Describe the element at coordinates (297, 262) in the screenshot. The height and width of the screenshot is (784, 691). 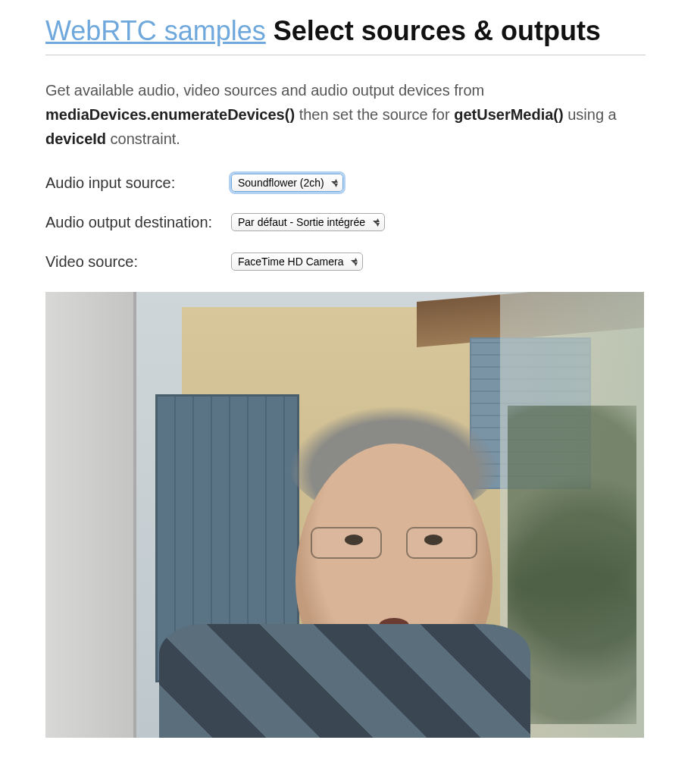
I see `video-source-select: FaceTime HD Camera` at that location.